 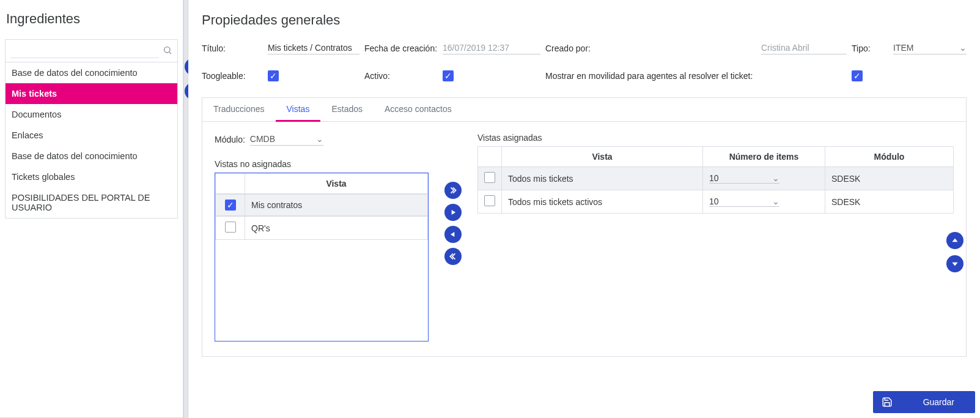 What do you see at coordinates (492, 48) in the screenshot?
I see `input-fecha` at bounding box center [492, 48].